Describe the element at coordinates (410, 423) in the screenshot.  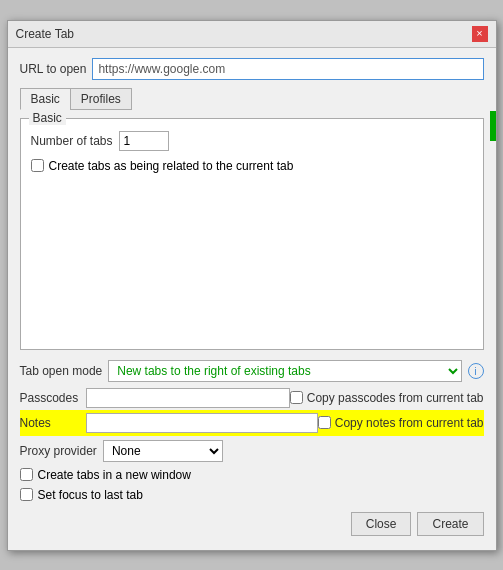
I see `copy-notes-label: Copy notes from current tab` at that location.